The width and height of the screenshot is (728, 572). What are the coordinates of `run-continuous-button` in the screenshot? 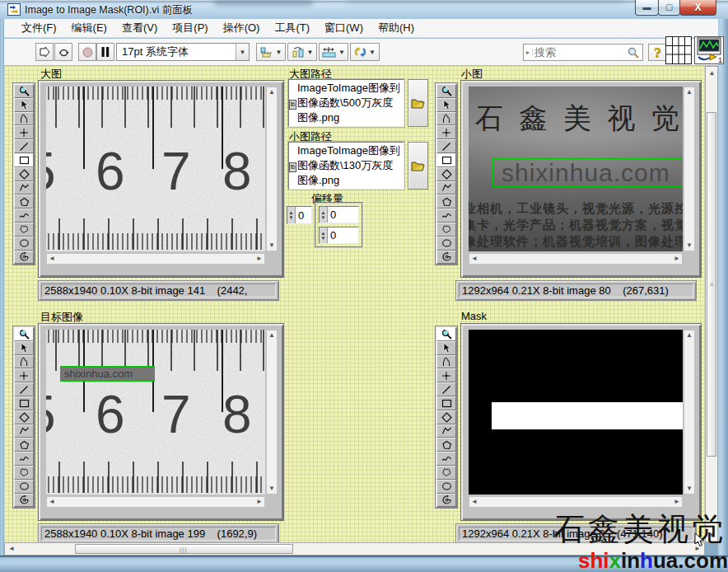 It's located at (63, 52).